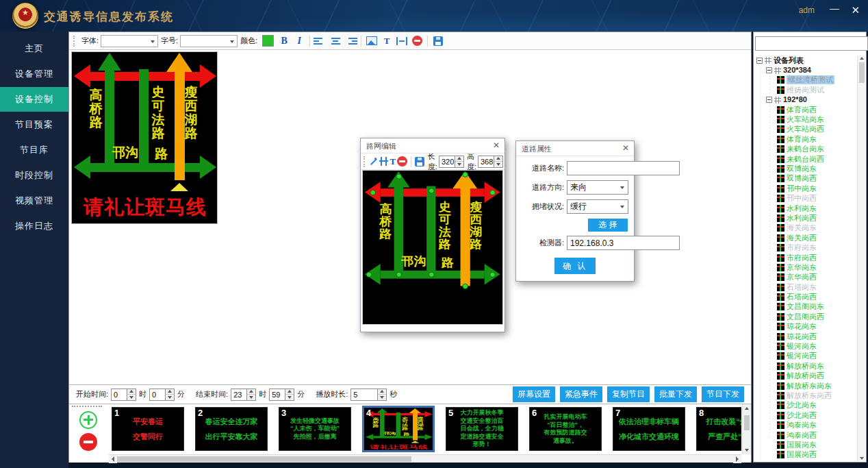 The width and height of the screenshot is (868, 468). What do you see at coordinates (425, 458) in the screenshot?
I see `horizontal-scrollbar` at bounding box center [425, 458].